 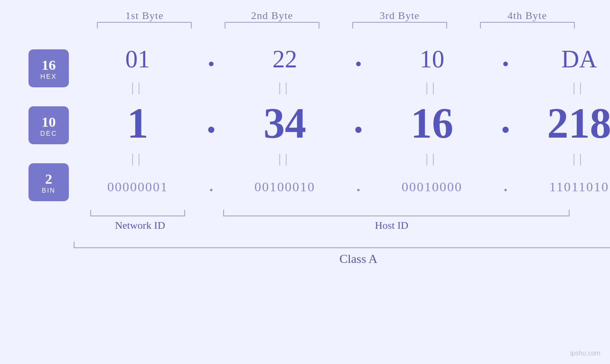 I want to click on bin-byte3: 00010000, so click(x=432, y=187).